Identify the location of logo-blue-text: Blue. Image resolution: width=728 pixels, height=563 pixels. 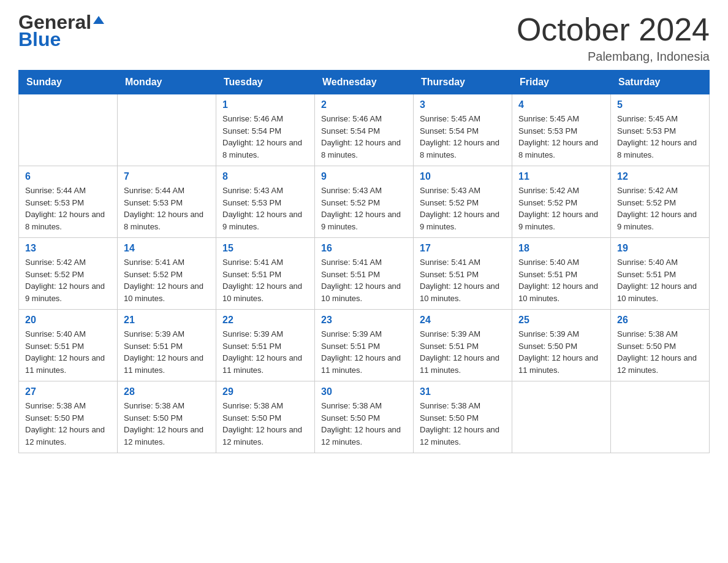
(61, 39).